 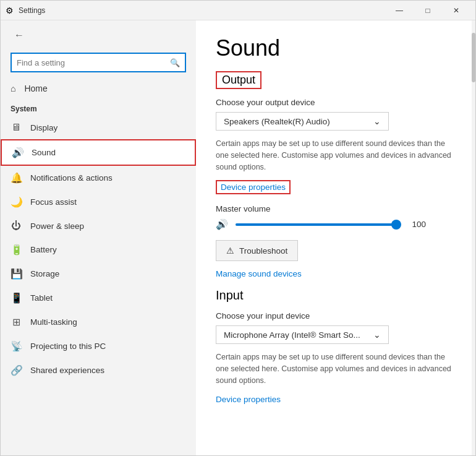 What do you see at coordinates (175, 63) in the screenshot?
I see `search-icon: 🔍` at bounding box center [175, 63].